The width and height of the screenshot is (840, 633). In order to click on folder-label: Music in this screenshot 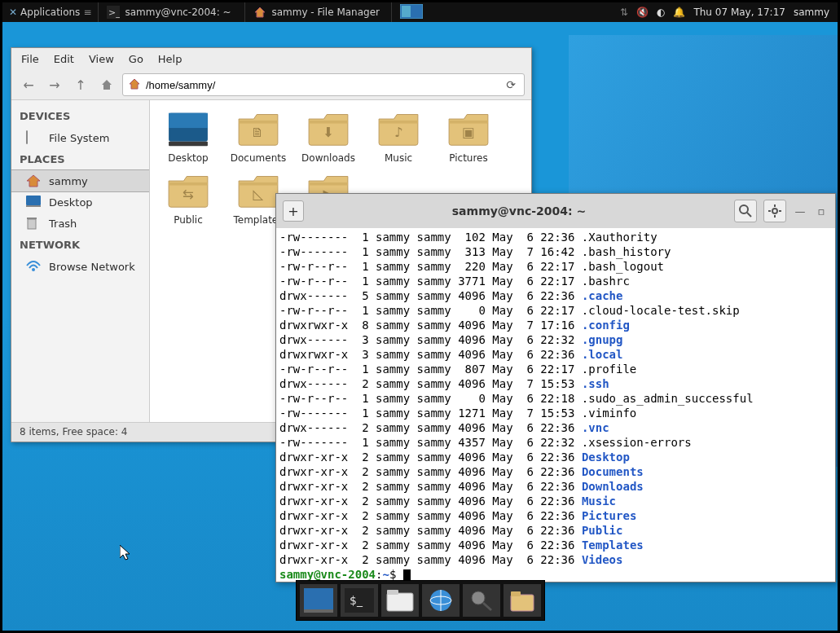, I will do `click(398, 158)`.